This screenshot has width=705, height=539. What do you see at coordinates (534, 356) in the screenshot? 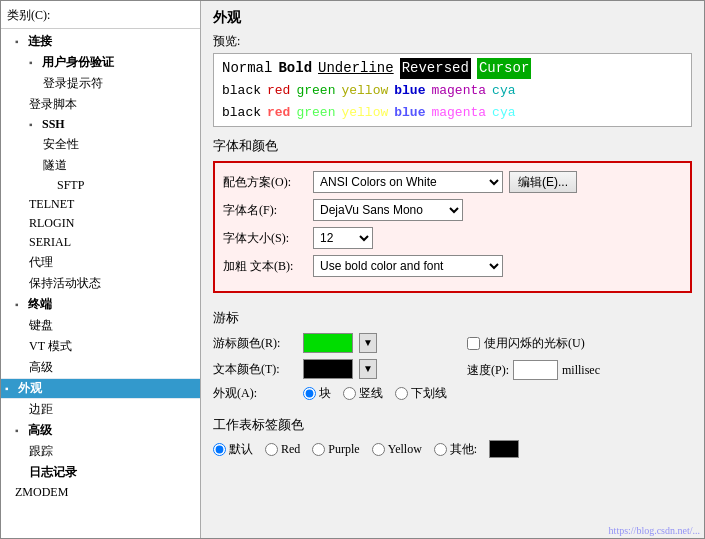
I see `cursor-right-col: 使用闪烁的光标(U) 速度(P): millisec` at bounding box center [534, 356].